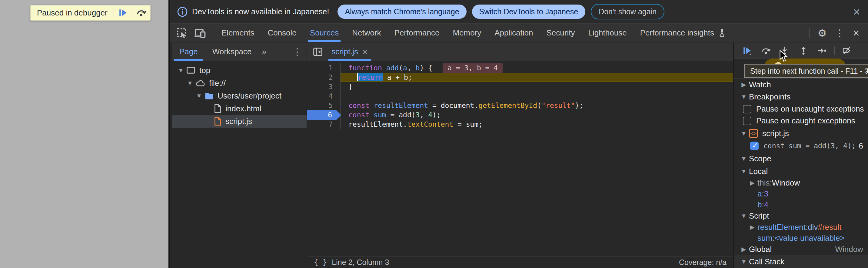  Describe the element at coordinates (801, 193) in the screenshot. I see `scope-var-a: a: 3` at that location.